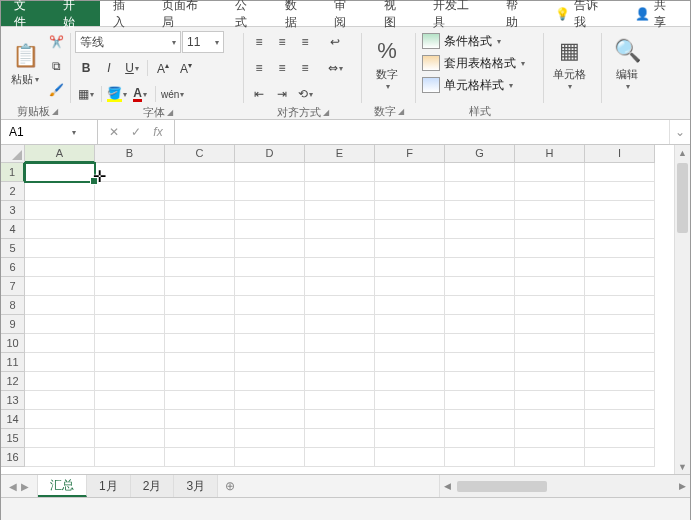 Image resolution: width=691 pixels, height=520 pixels. Describe the element at coordinates (682, 486) in the screenshot. I see `scroll-right-button: ▶` at that location.